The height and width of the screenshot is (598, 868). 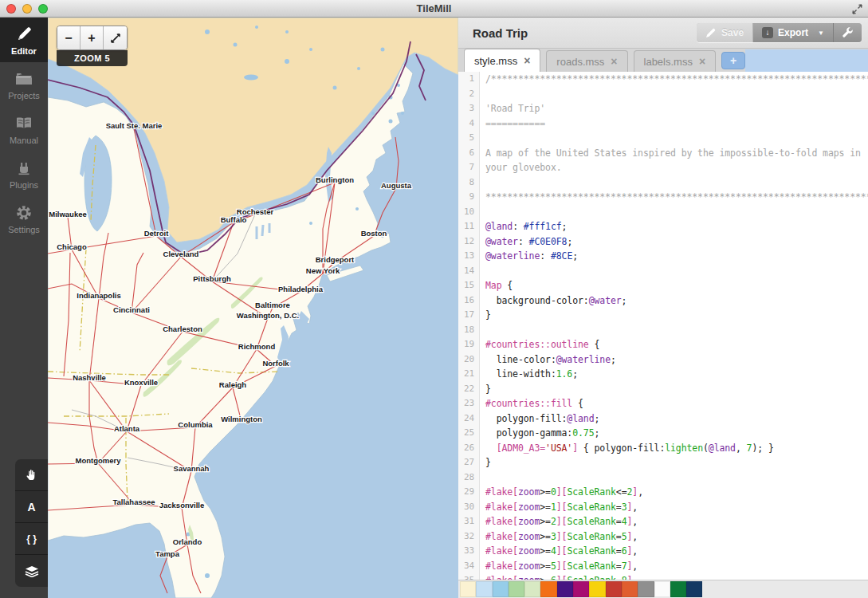 What do you see at coordinates (663, 301) in the screenshot?
I see `code-line: 16 background-color:@water;` at bounding box center [663, 301].